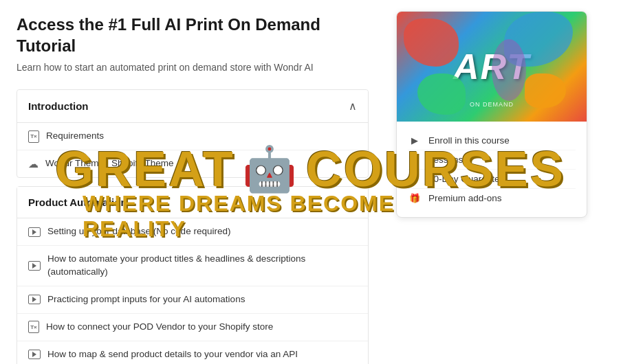 The height and width of the screenshot is (364, 621). What do you see at coordinates (415, 179) in the screenshot?
I see `guarantee-icon: ↻` at bounding box center [415, 179].